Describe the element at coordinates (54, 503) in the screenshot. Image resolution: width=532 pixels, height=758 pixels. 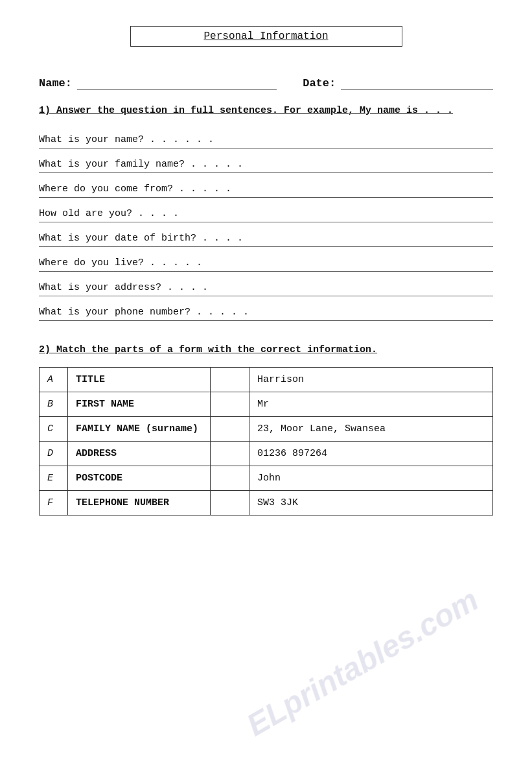
I see `row-letter: F` at that location.